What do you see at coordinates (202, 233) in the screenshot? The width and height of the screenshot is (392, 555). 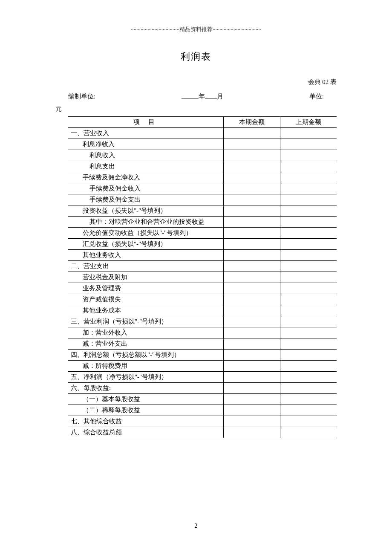 I see `table-row: 公允价值变动收益（损失以"-"号填列）` at bounding box center [202, 233].